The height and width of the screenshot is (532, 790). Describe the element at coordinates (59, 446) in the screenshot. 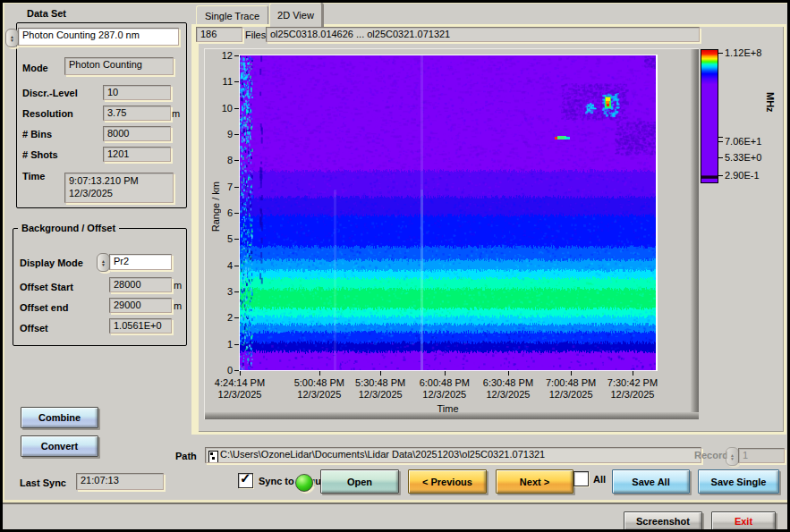

I see `convert-button: Convert` at that location.